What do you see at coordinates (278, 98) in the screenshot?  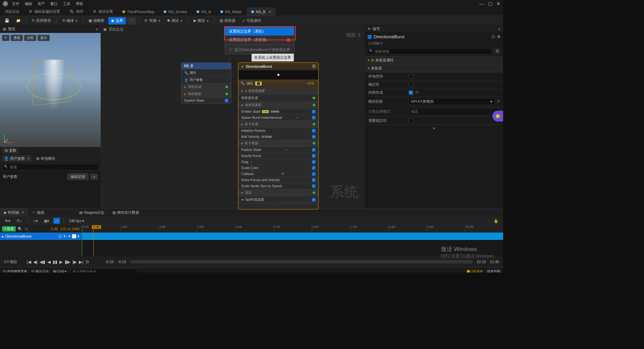 I see `row-emitter-spawn: 发射器生成` at bounding box center [278, 98].